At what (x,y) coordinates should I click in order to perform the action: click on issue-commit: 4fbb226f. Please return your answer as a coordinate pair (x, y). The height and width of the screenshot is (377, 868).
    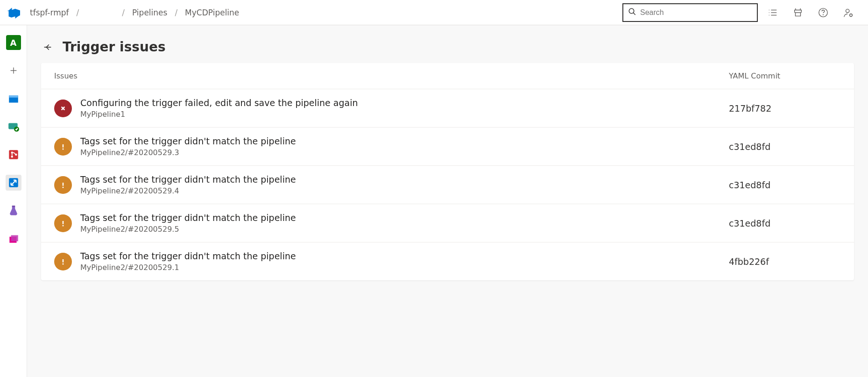
    Looking at the image, I should click on (785, 262).